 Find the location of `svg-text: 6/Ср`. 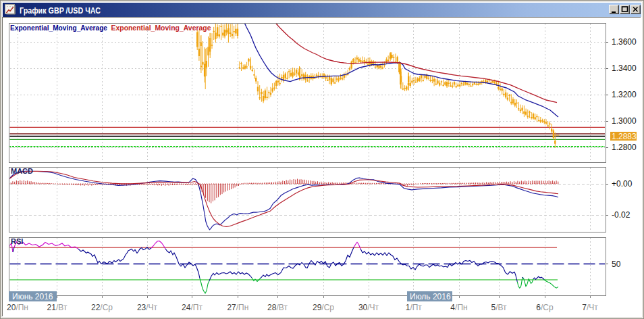

svg-text: 6/Ср is located at coordinates (545, 308).